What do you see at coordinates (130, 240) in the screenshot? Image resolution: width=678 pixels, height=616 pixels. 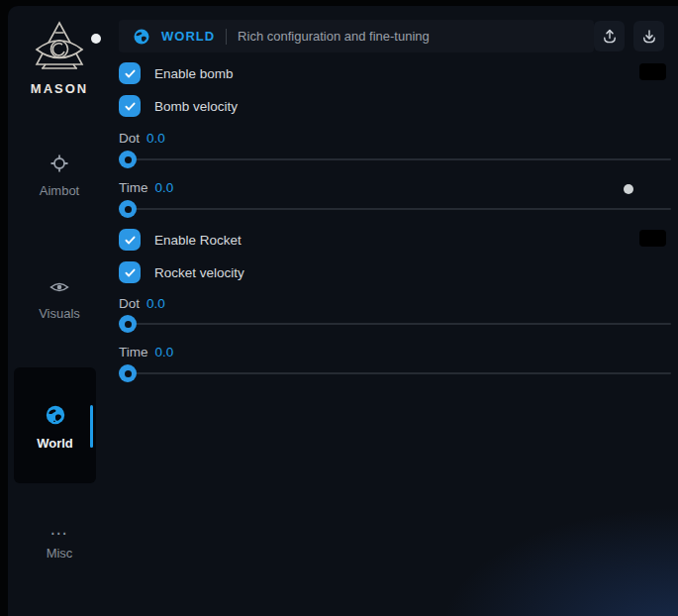 I see `checkbox-enable-rocket` at bounding box center [130, 240].